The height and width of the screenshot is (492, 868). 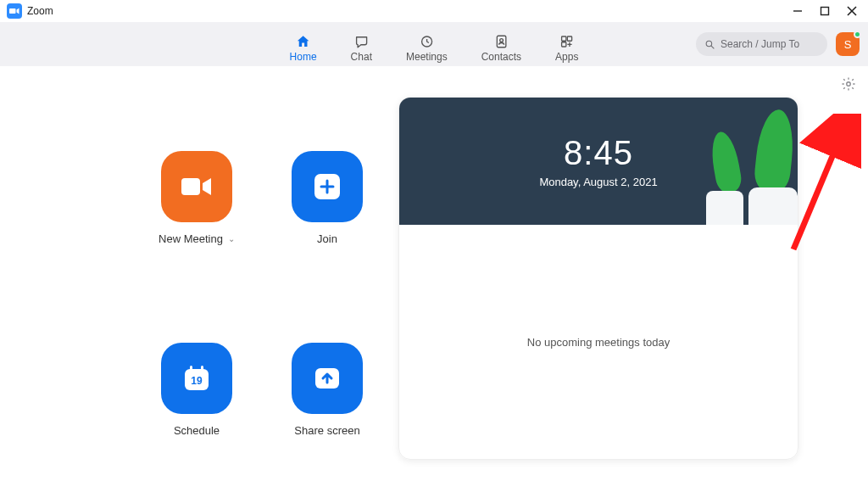 What do you see at coordinates (41, 11) in the screenshot?
I see `app-title: Zoom` at bounding box center [41, 11].